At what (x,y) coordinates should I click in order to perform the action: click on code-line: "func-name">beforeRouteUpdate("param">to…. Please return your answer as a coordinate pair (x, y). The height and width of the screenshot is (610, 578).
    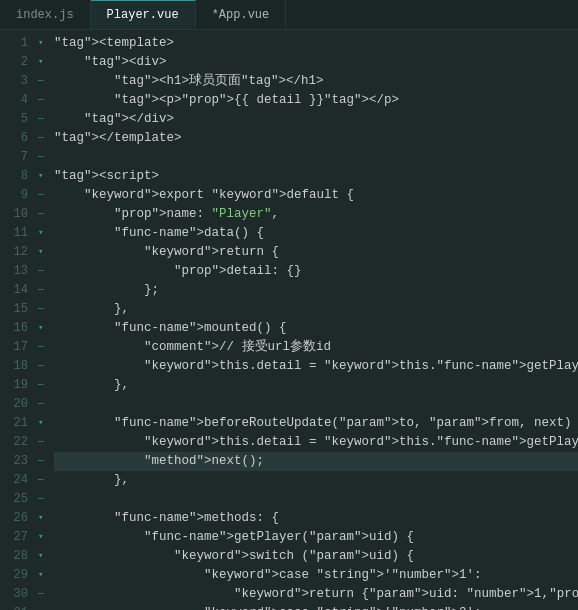
    Looking at the image, I should click on (316, 424).